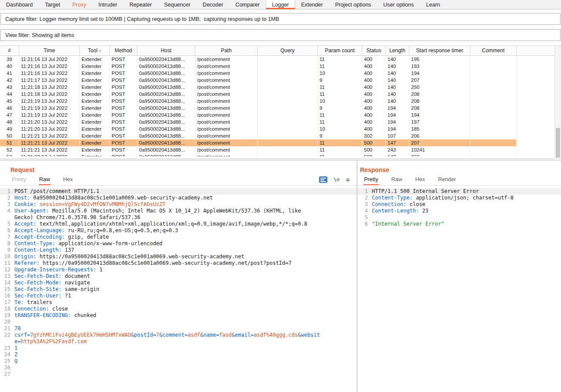 Image resolution: width=561 pixels, height=392 pixels. Describe the element at coordinates (433, 4) in the screenshot. I see `top-tab-learn: Learn` at that location.